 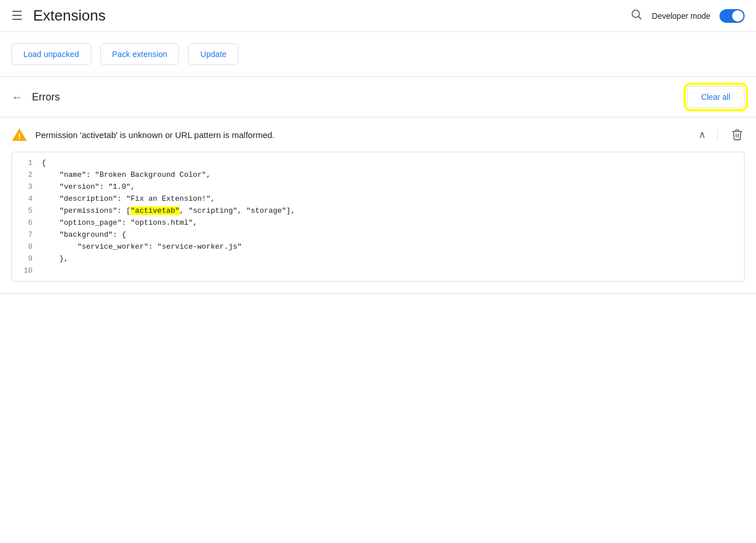 I want to click on back-arrow-icon: ←, so click(x=17, y=97).